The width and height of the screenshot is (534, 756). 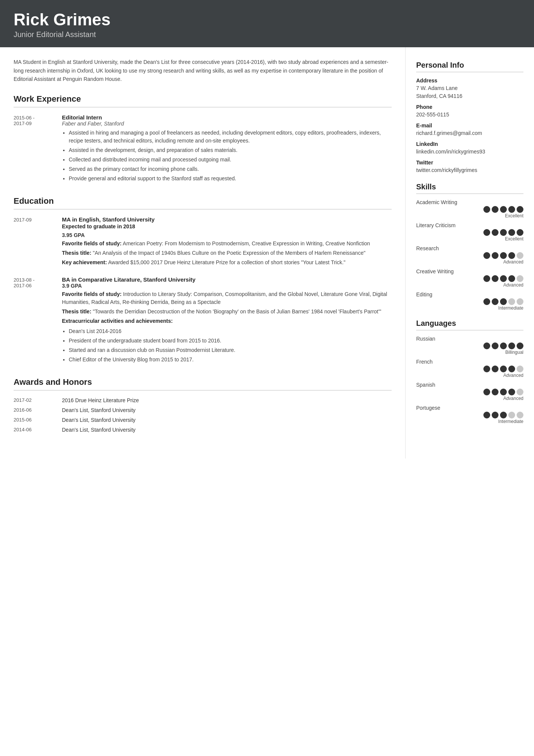 I want to click on work-divider, so click(x=202, y=107).